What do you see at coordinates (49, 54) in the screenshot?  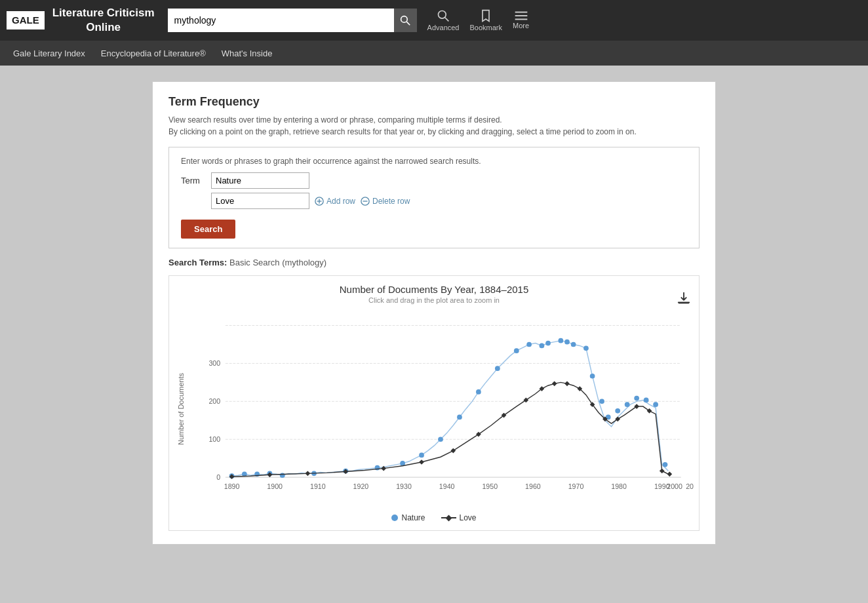 I see `subnav-gale-literary-index: Gale Literary Index` at bounding box center [49, 54].